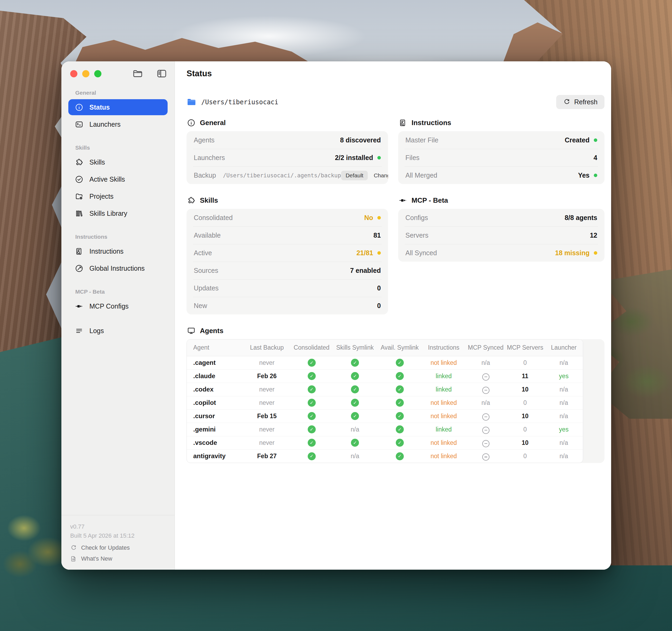 This screenshot has height=631, width=672. What do you see at coordinates (287, 306) in the screenshot?
I see `card-row-new: New0` at bounding box center [287, 306].